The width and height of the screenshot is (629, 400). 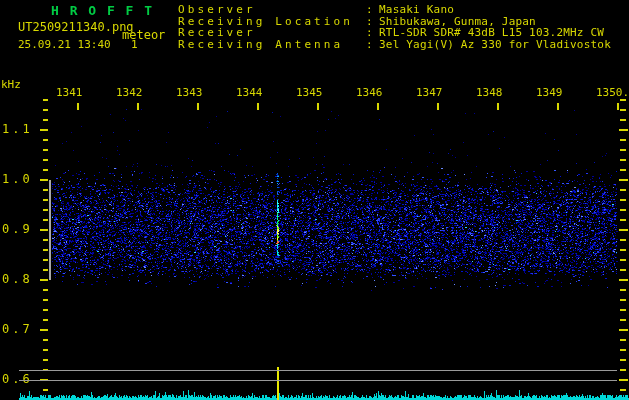 What do you see at coordinates (310, 92) in the screenshot?
I see `time-tick-label: 1345` at bounding box center [310, 92].